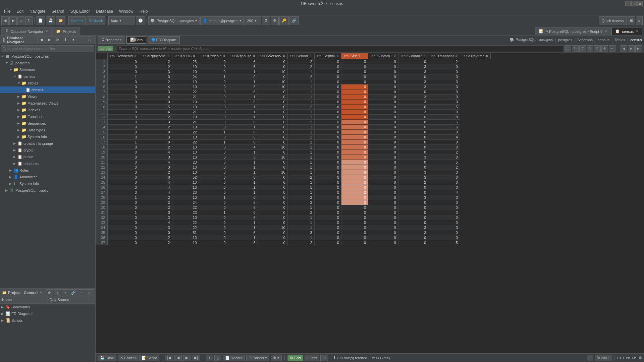 This screenshot has width=644, height=362. What do you see at coordinates (293, 158) in the screenshot?
I see `table-row: 2003100310100030` at bounding box center [293, 158].